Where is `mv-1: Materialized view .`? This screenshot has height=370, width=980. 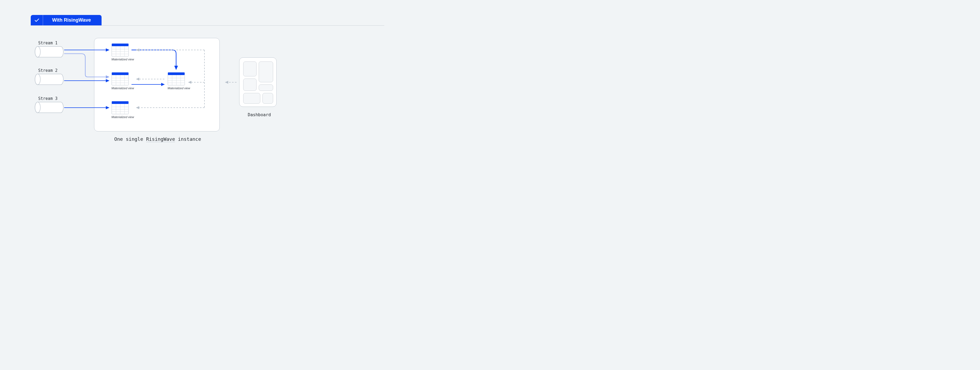
mv-1: Materialized view . is located at coordinates (124, 52).